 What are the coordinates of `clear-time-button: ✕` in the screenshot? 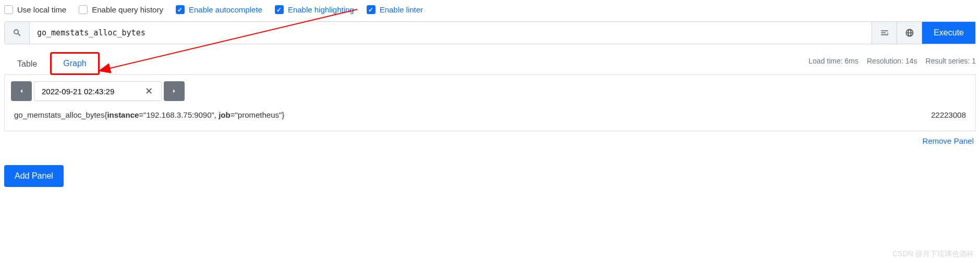 It's located at (149, 91).